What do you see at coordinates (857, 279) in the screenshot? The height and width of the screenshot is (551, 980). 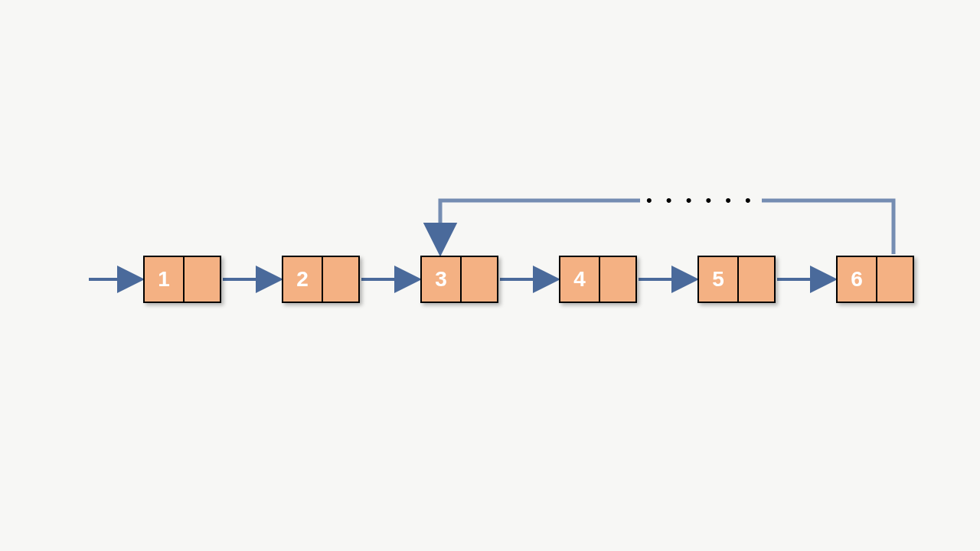 I see `node-6-value: 6` at bounding box center [857, 279].